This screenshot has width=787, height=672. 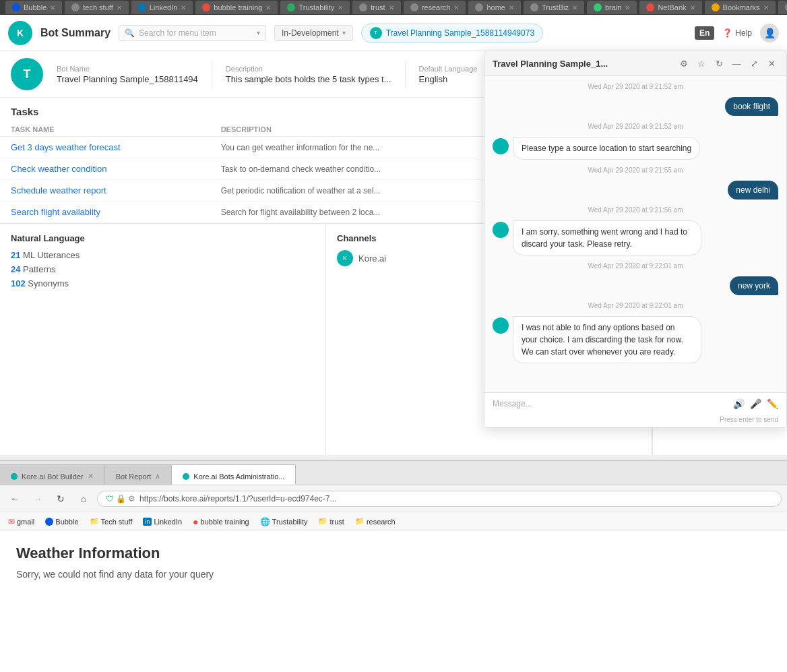 What do you see at coordinates (96, 7) in the screenshot?
I see `tab-tech-stuff: tech stuff ✕` at bounding box center [96, 7].